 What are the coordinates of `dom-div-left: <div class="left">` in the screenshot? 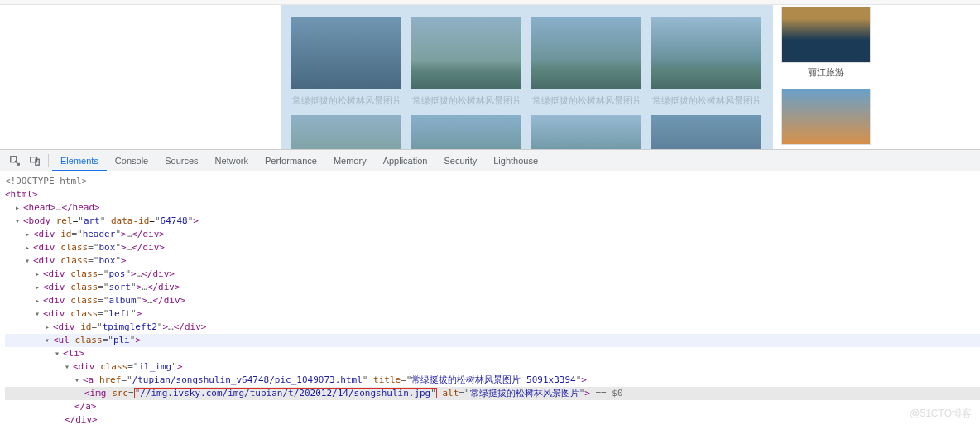 It's located at (492, 314).